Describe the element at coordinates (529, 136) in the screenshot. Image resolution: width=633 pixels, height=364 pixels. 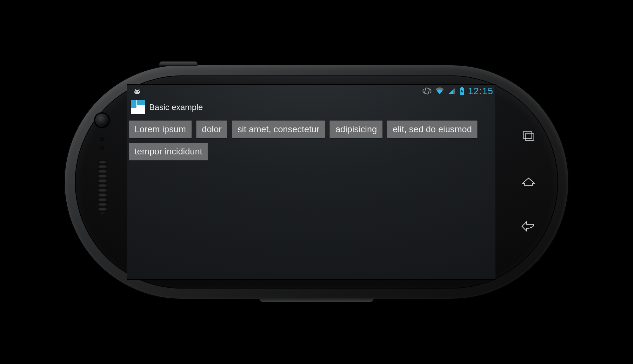
I see `recent-apps-icon` at that location.